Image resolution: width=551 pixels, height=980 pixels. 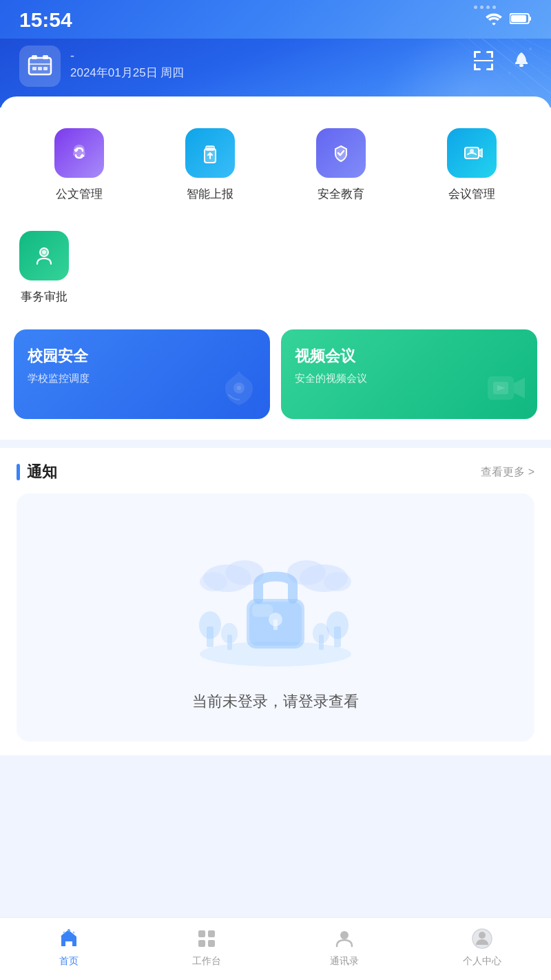 I want to click on documents-icon, so click(x=79, y=153).